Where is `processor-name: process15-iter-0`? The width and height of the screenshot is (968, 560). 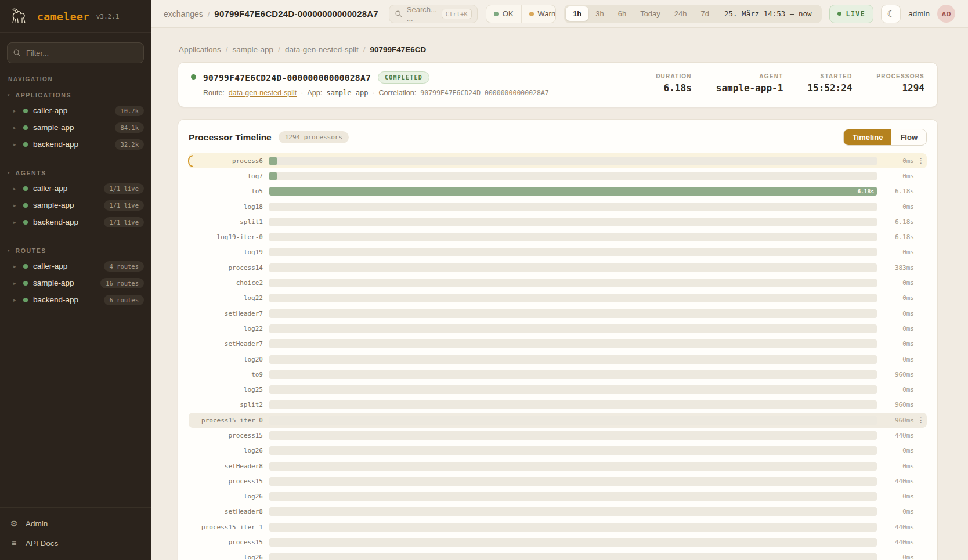 processor-name: process15-iter-0 is located at coordinates (231, 420).